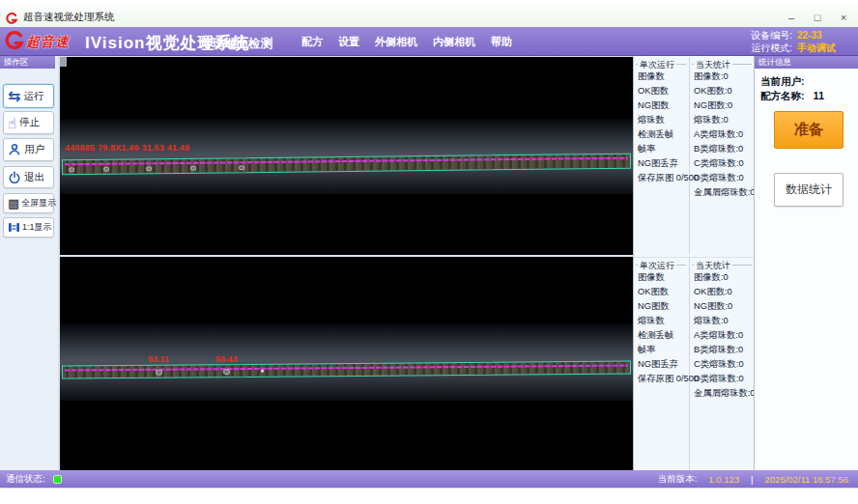  What do you see at coordinates (70, 17) in the screenshot?
I see `window-title: 超音速视觉处理系统` at bounding box center [70, 17].